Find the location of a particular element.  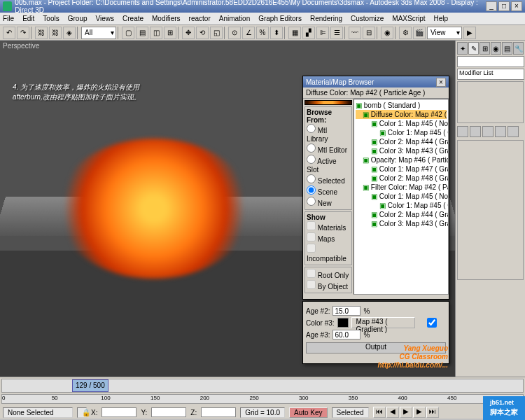

align-icon: ⊫ is located at coordinates (323, 33).